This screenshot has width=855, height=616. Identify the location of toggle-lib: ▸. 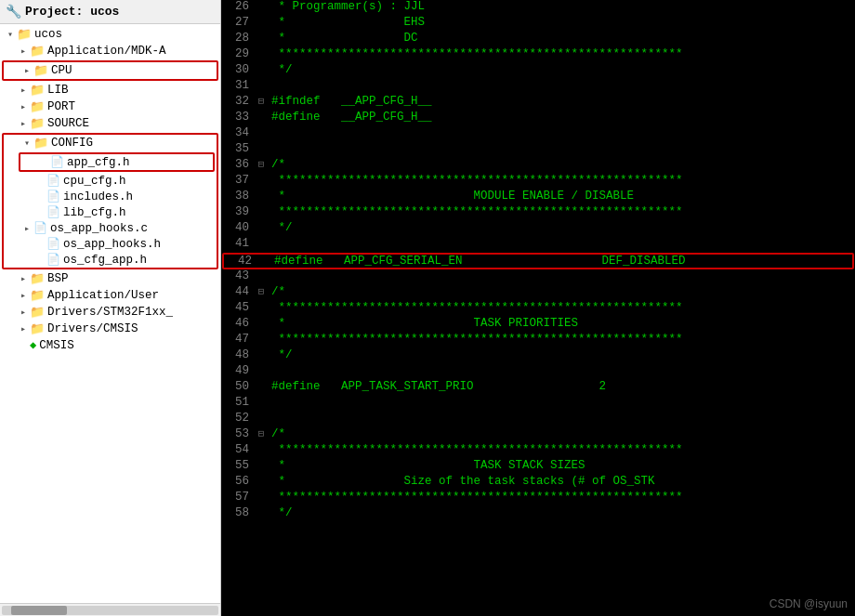
(23, 90).